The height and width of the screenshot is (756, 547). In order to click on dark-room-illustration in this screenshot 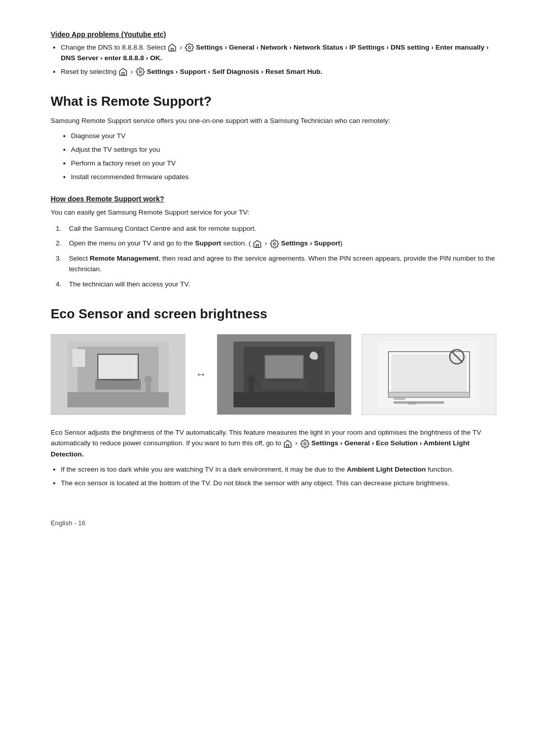, I will do `click(284, 374)`.